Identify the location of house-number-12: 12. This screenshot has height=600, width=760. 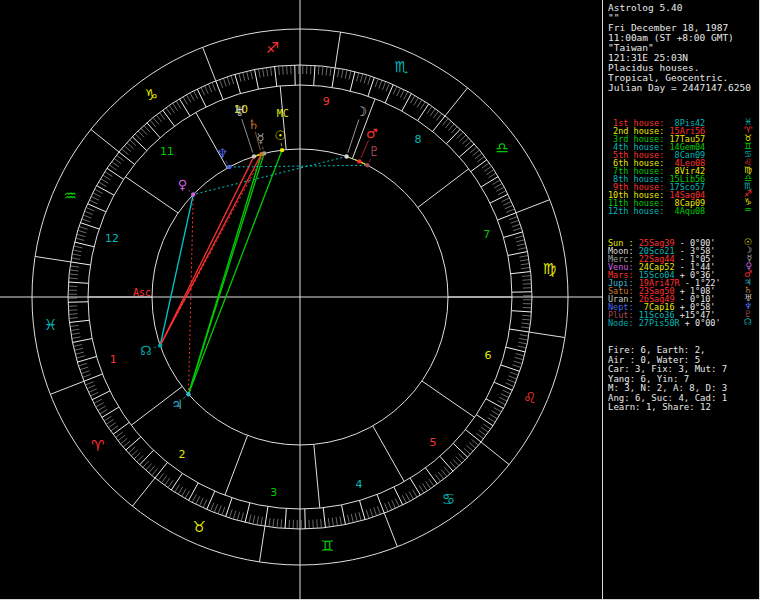
(112, 238).